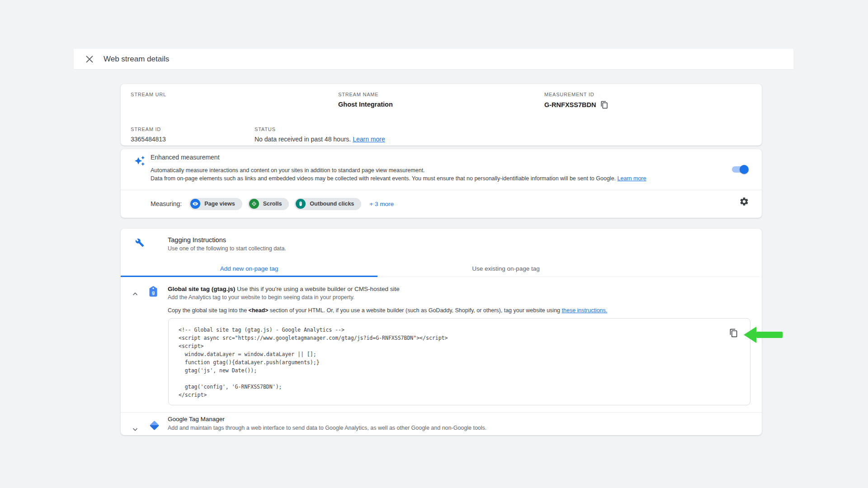 This screenshot has height=488, width=868. What do you see at coordinates (387, 310) in the screenshot?
I see `gtag-copy-instruction: Copy the global site tag into the <head>…` at bounding box center [387, 310].